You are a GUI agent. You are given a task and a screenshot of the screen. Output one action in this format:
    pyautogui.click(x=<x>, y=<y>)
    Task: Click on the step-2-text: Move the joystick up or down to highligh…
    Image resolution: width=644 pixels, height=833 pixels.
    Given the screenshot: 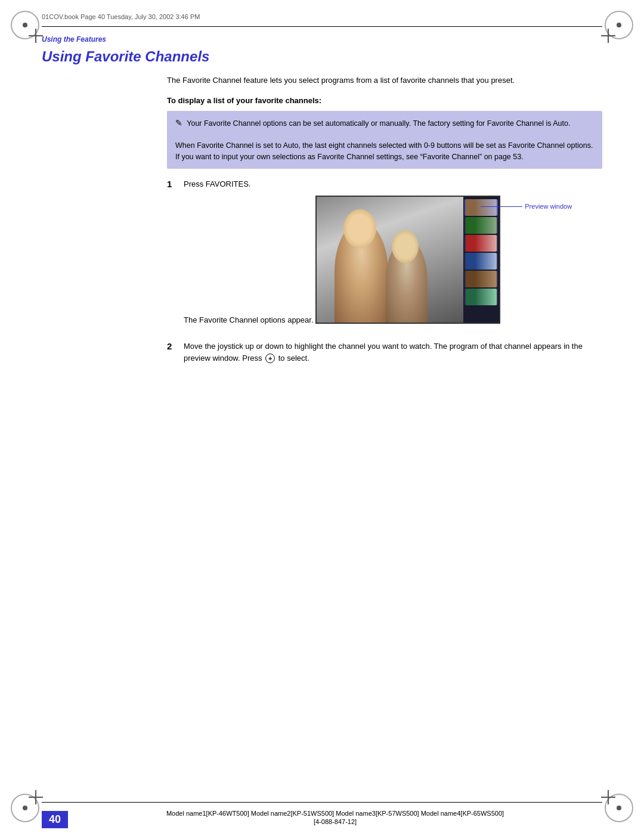 What is the action you would take?
    pyautogui.click(x=383, y=352)
    